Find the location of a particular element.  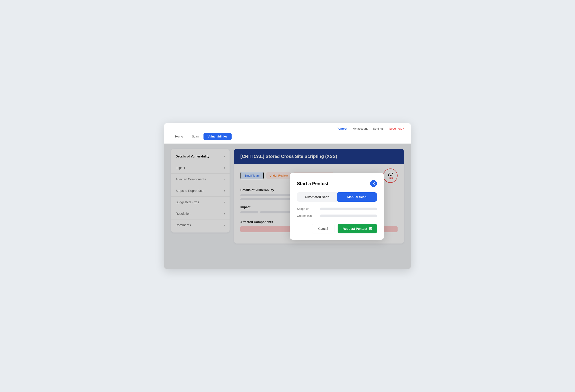

scope-url-row: Scope url is located at coordinates (337, 209).